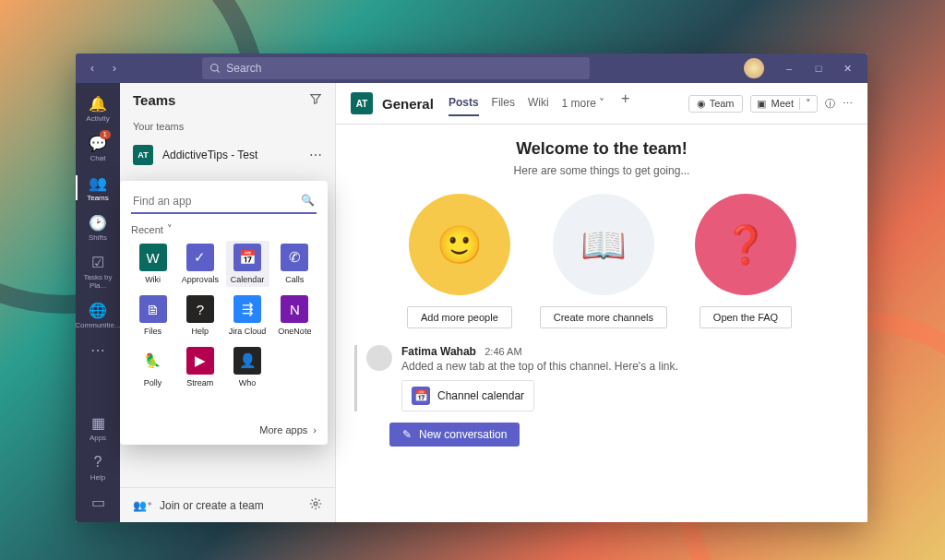 Image resolution: width=945 pixels, height=560 pixels. I want to click on team-visibility-pill: ◉Team, so click(716, 103).